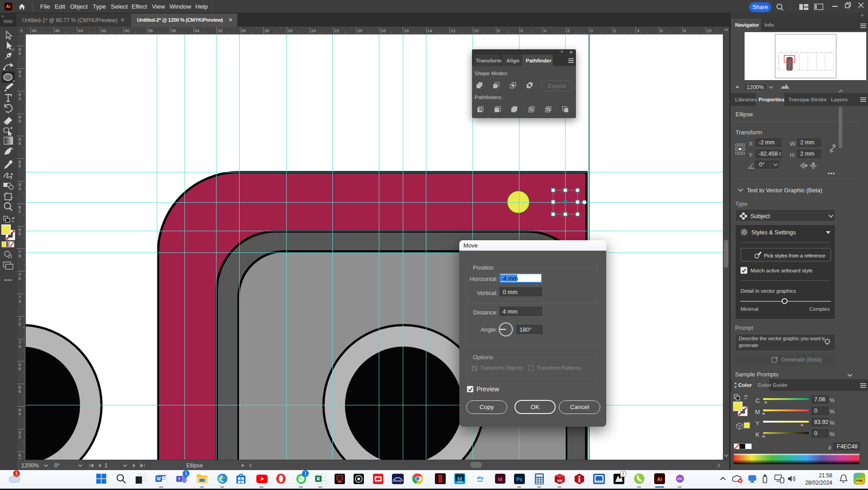 The image size is (868, 490). I want to click on svg-text: T, so click(179, 479).